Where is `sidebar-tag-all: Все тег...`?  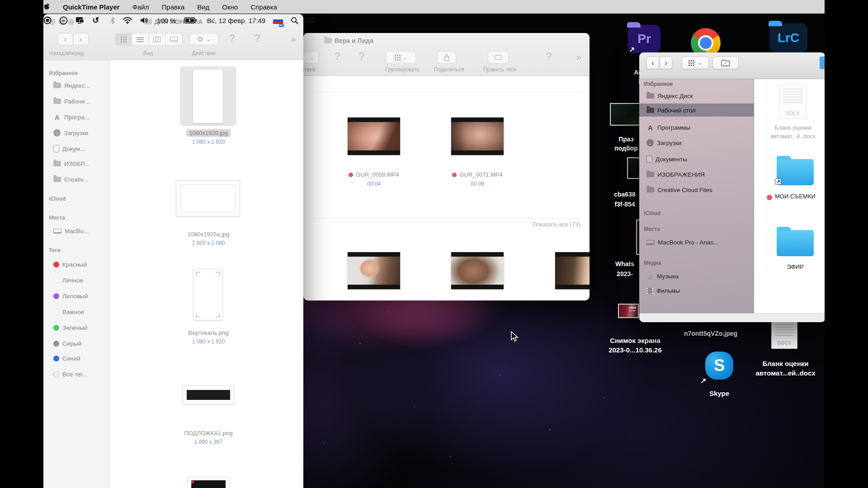
sidebar-tag-all: Все тег... is located at coordinates (71, 374).